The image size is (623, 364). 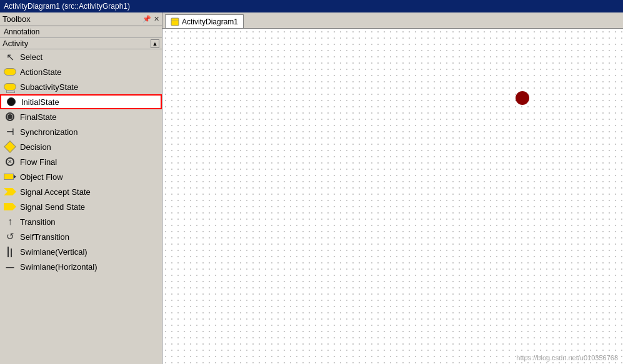 What do you see at coordinates (41, 177) in the screenshot?
I see `toolbox-item-label-object-flow: Object Flow` at bounding box center [41, 177].